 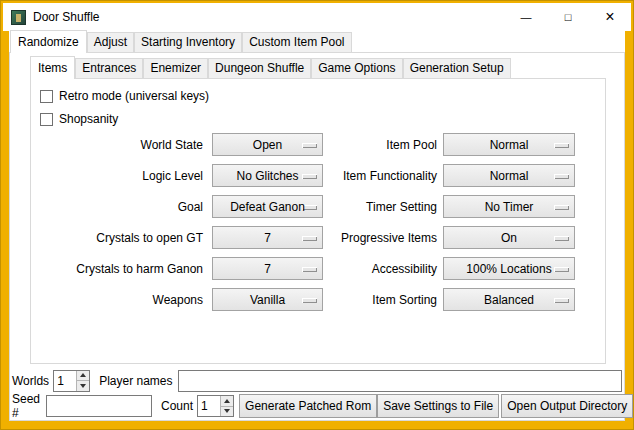 What do you see at coordinates (122, 300) in the screenshot?
I see `weapons-label: Weapons` at bounding box center [122, 300].